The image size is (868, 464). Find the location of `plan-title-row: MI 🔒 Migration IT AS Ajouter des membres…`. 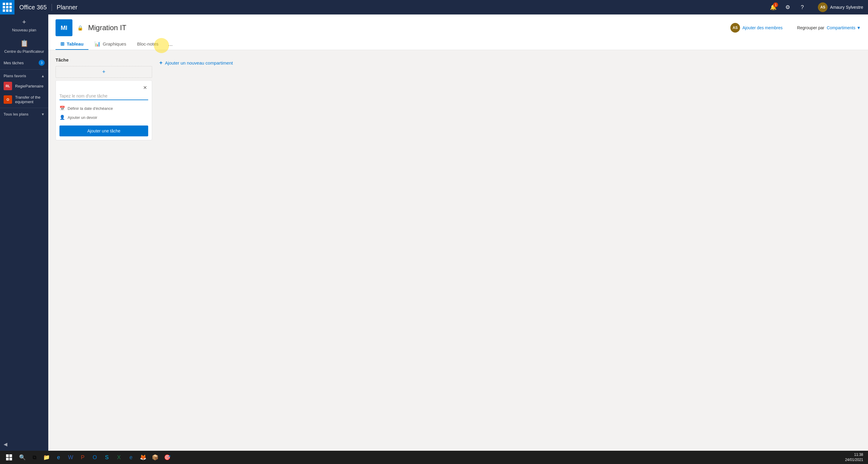

plan-title-row: MI 🔒 Migration IT AS Ajouter des membres… is located at coordinates (458, 27).